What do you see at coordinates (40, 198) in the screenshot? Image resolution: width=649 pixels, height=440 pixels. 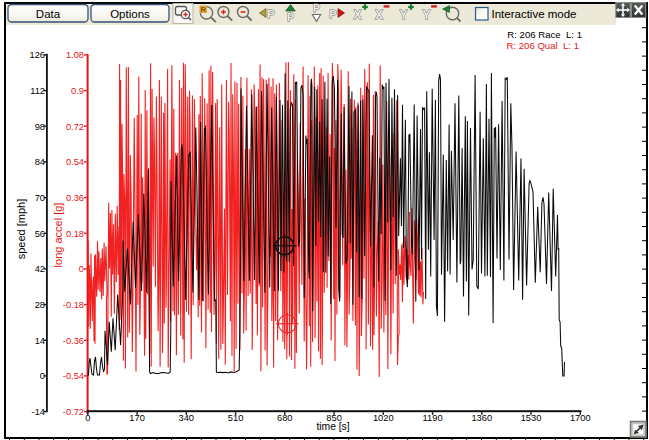 I see `svg-text: 70` at bounding box center [40, 198].